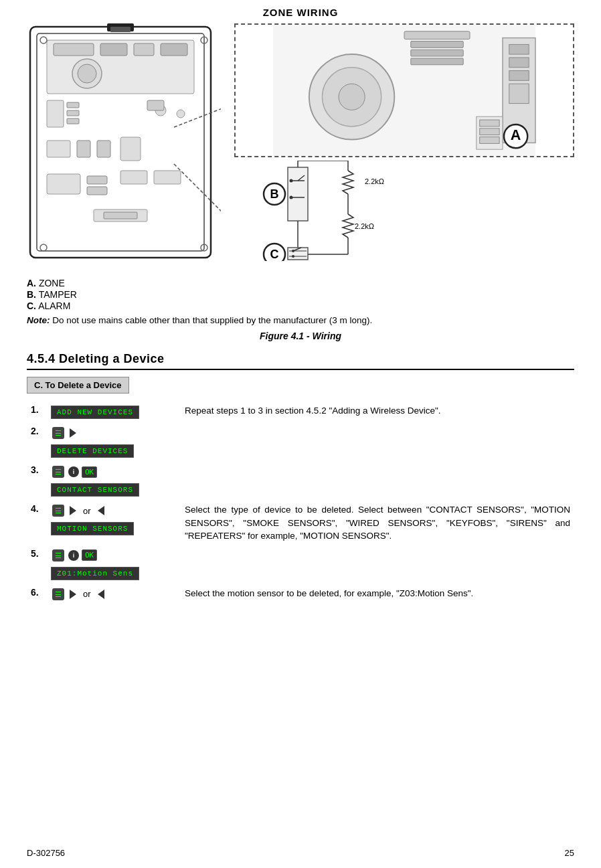 The height and width of the screenshot is (868, 601). Describe the element at coordinates (404, 90) in the screenshot. I see `zoom-box: A` at that location.